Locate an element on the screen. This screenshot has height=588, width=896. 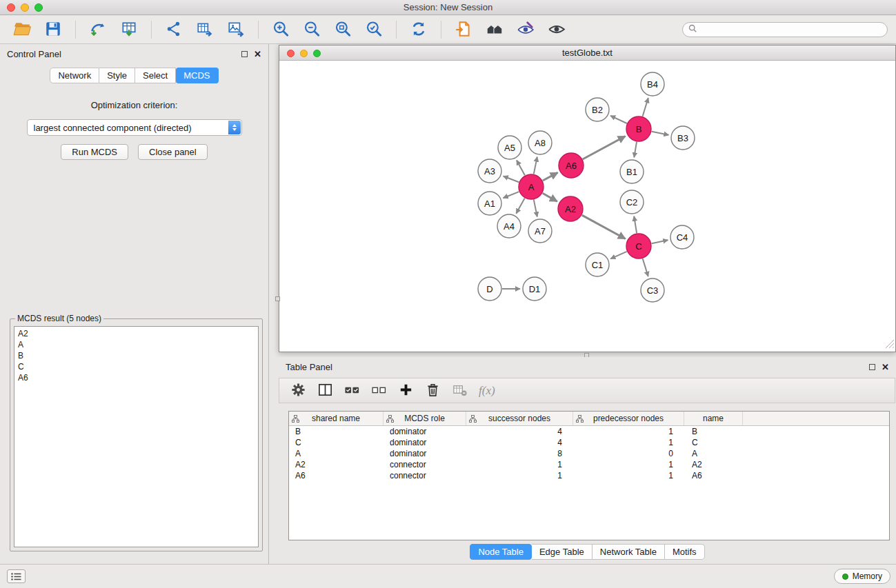
graph-edge-B-B1 is located at coordinates (635, 150).